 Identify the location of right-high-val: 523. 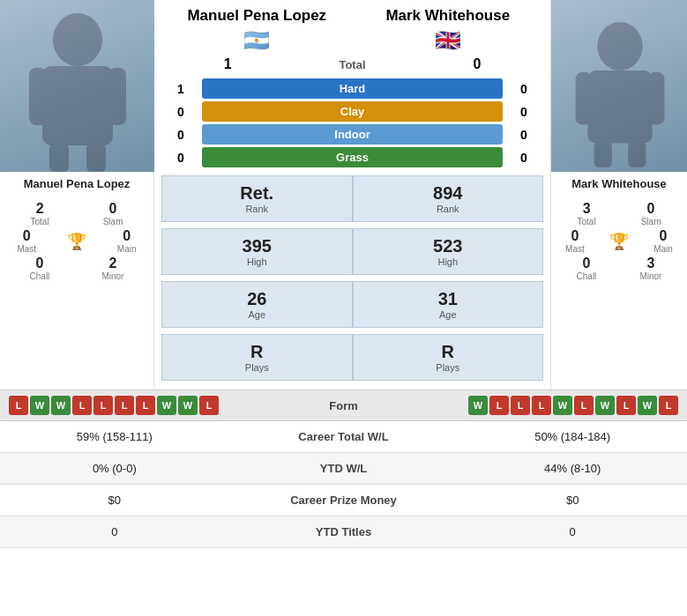
(448, 247).